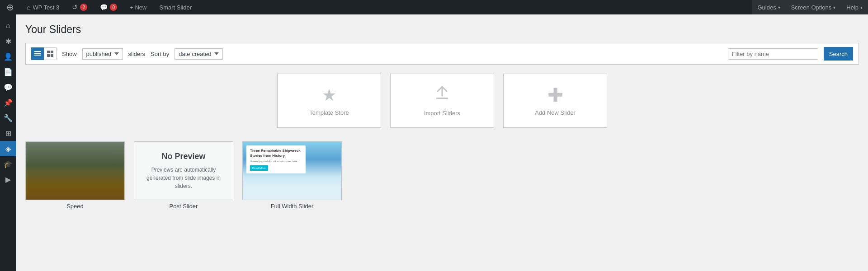  What do you see at coordinates (8, 41) in the screenshot?
I see `sidebar-item-settings: ✱` at bounding box center [8, 41].